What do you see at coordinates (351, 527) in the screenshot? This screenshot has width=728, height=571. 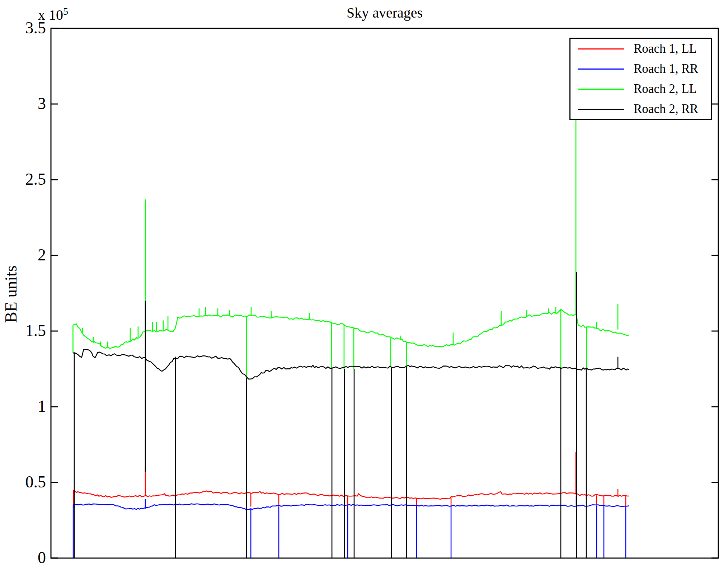 I see `series-line-roach-1-rr` at bounding box center [351, 527].